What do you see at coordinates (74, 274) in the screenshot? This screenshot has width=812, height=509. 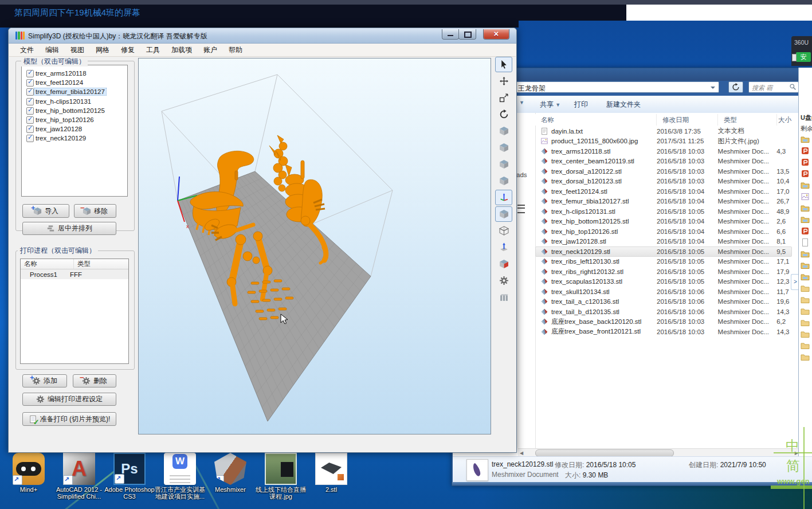 I see `process-row: Process1 FFF` at bounding box center [74, 274].